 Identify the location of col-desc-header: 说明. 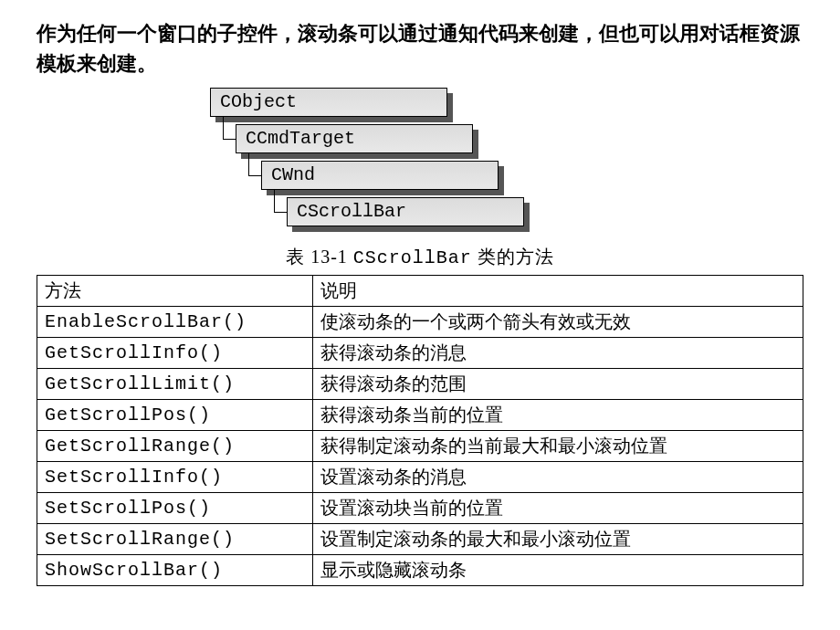
(559, 291).